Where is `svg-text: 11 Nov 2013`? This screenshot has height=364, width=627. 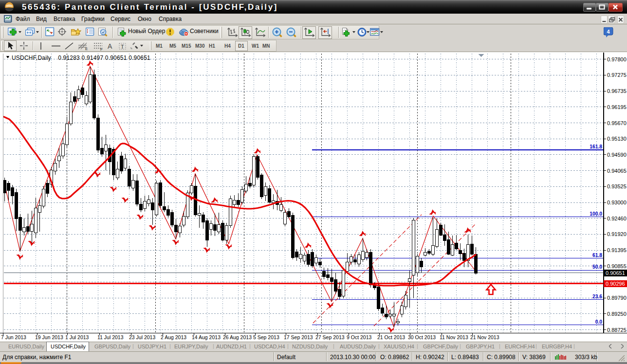 svg-text: 11 Nov 2013 is located at coordinates (454, 337).